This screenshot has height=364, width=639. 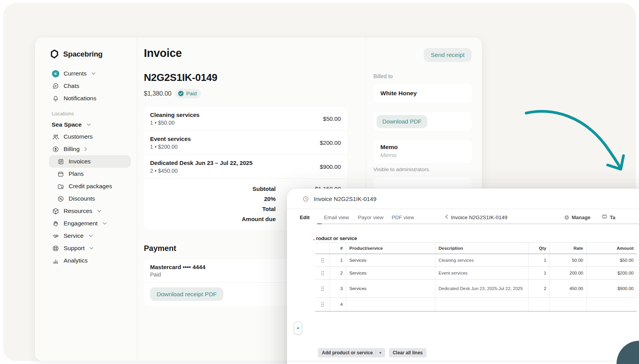 What do you see at coordinates (90, 186) in the screenshot?
I see `sidebar-item-credit-packages: Credit packages` at bounding box center [90, 186].